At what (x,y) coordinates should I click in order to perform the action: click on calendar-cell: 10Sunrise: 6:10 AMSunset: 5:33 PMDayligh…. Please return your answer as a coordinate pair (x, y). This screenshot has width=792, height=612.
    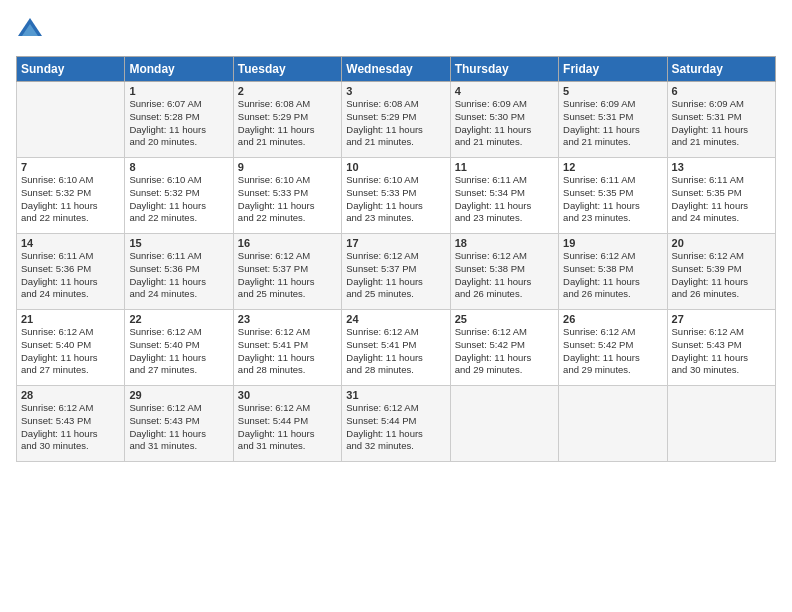
    Looking at the image, I should click on (396, 196).